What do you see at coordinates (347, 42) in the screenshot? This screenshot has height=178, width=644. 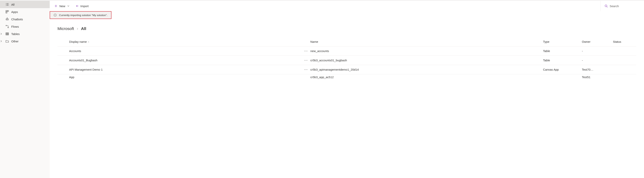 I see `table-header-row: Display name↑ Name Type Owner Status` at bounding box center [347, 42].